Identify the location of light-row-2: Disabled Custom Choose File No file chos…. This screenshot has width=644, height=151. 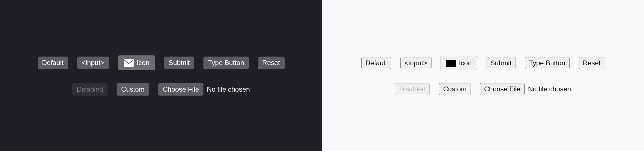
(483, 89).